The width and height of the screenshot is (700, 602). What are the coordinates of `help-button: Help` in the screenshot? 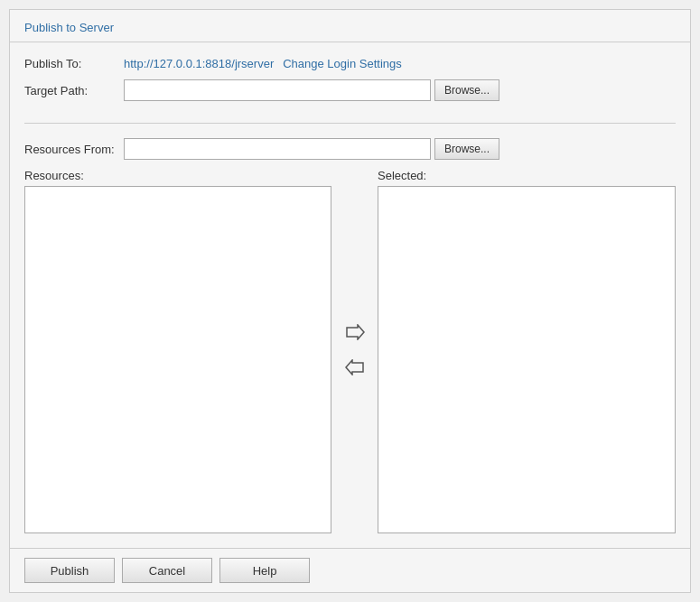 It's located at (265, 570).